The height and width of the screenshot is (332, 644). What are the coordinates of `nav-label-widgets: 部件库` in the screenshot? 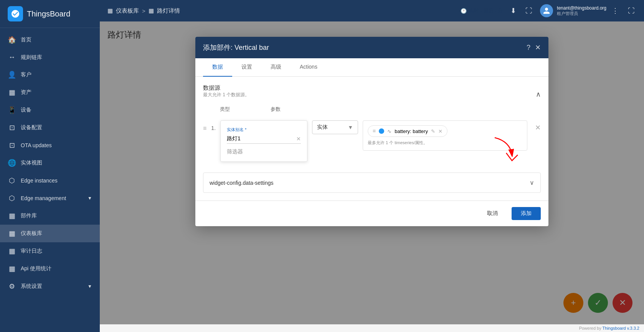 It's located at (29, 216).